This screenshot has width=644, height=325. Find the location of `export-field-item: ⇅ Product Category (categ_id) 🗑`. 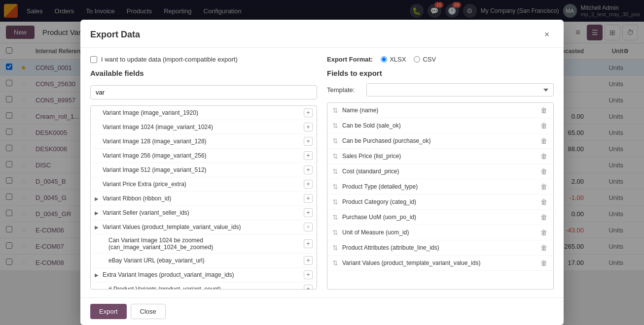

export-field-item: ⇅ Product Category (categ_id) 🗑 is located at coordinates (440, 202).